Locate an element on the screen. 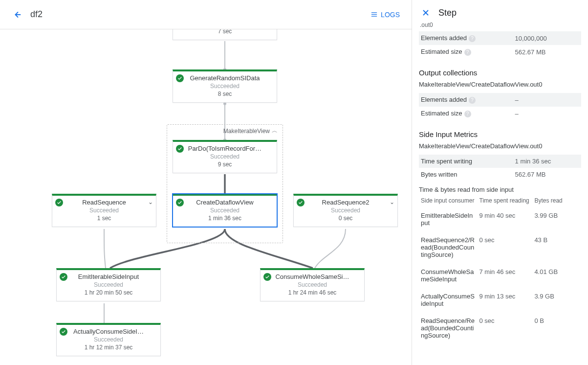  logs-button: LOGS is located at coordinates (385, 15).